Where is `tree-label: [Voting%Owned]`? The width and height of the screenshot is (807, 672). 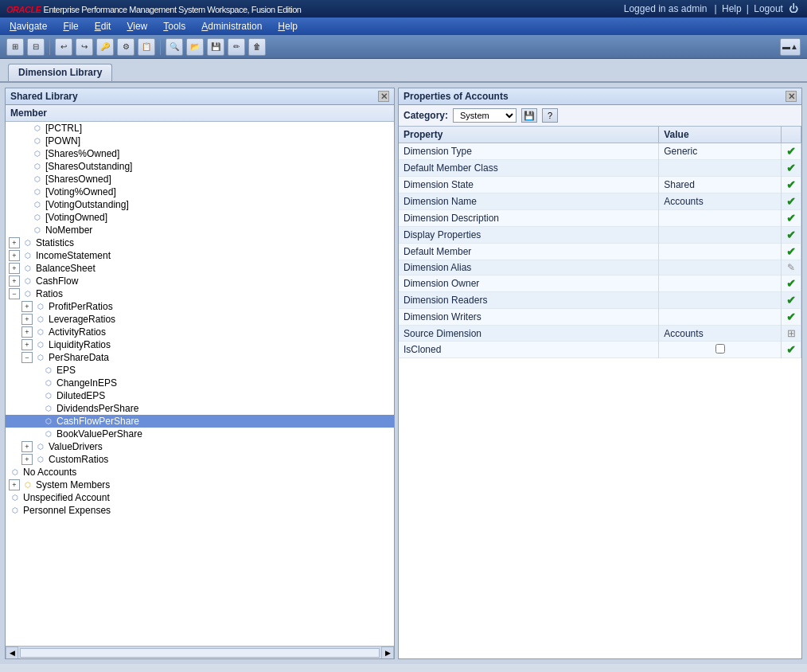 tree-label: [Voting%Owned] is located at coordinates (81, 192).